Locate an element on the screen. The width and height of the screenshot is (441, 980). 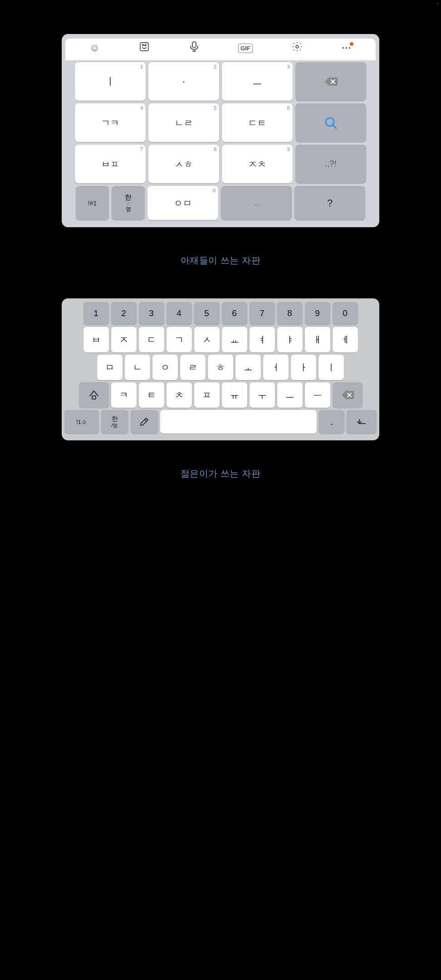
pen-key: ✦ is located at coordinates (144, 422).